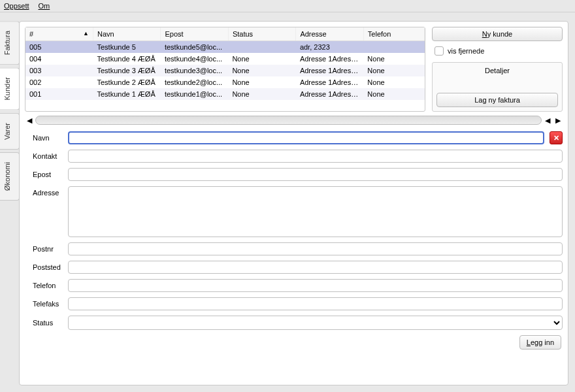  I want to click on col-status: Status, so click(261, 34).